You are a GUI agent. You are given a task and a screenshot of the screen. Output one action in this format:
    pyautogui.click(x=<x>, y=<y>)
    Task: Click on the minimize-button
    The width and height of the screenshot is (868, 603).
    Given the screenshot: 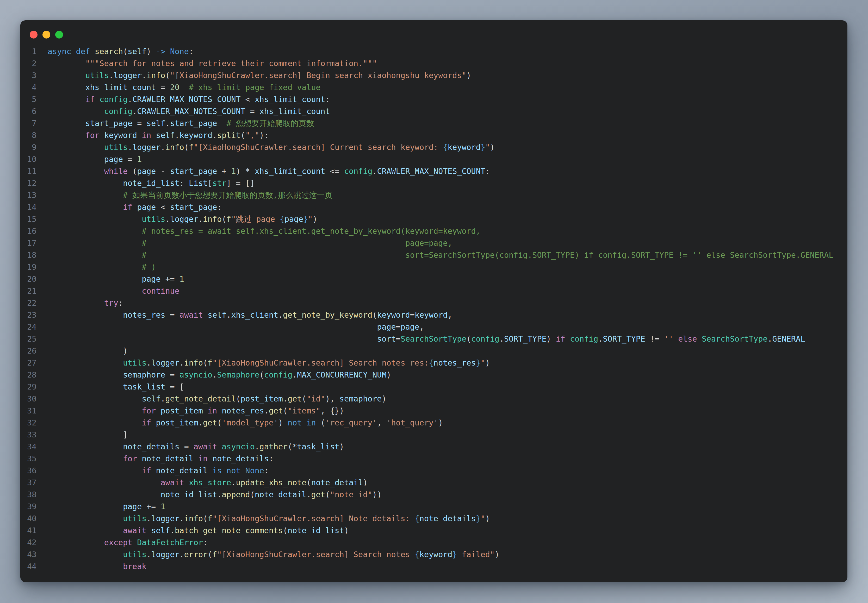 What is the action you would take?
    pyautogui.click(x=46, y=35)
    